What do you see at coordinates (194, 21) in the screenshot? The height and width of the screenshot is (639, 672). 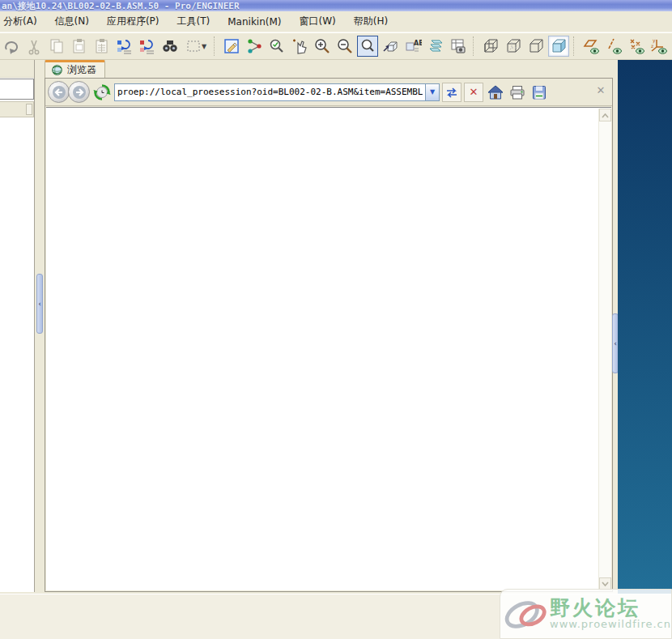 I see `menu-tools: 工具(T)` at bounding box center [194, 21].